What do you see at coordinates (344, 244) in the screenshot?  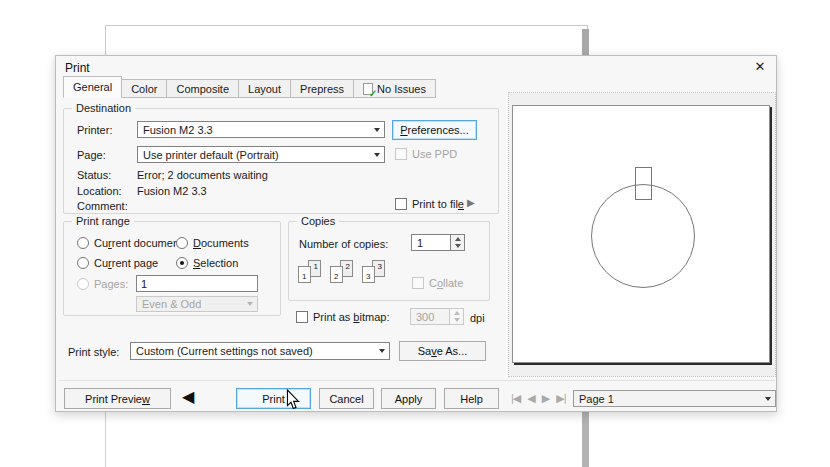 I see `number-of-copies-label: Number of copies:` at bounding box center [344, 244].